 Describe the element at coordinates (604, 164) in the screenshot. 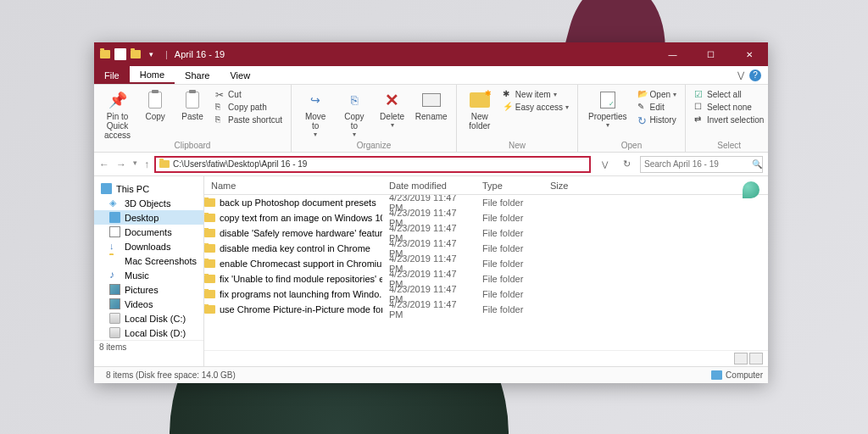

I see `nav-dropdown-icon: ⋁` at that location.